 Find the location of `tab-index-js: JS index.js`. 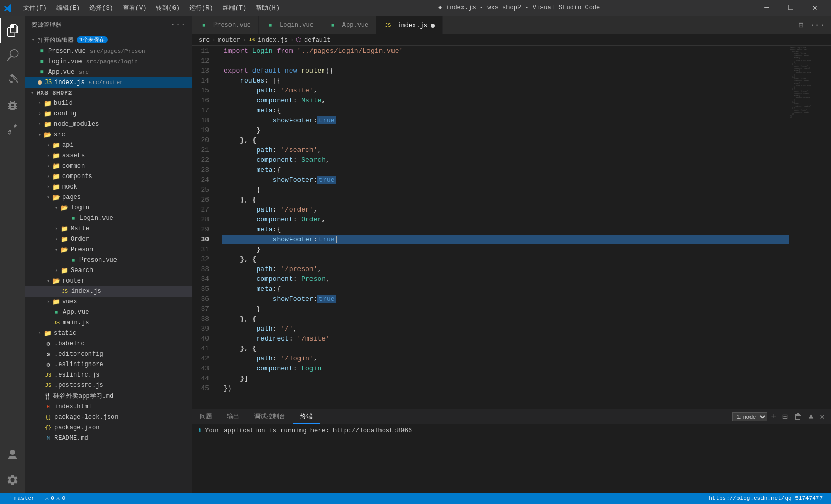

tab-index-js: JS index.js is located at coordinates (410, 25).